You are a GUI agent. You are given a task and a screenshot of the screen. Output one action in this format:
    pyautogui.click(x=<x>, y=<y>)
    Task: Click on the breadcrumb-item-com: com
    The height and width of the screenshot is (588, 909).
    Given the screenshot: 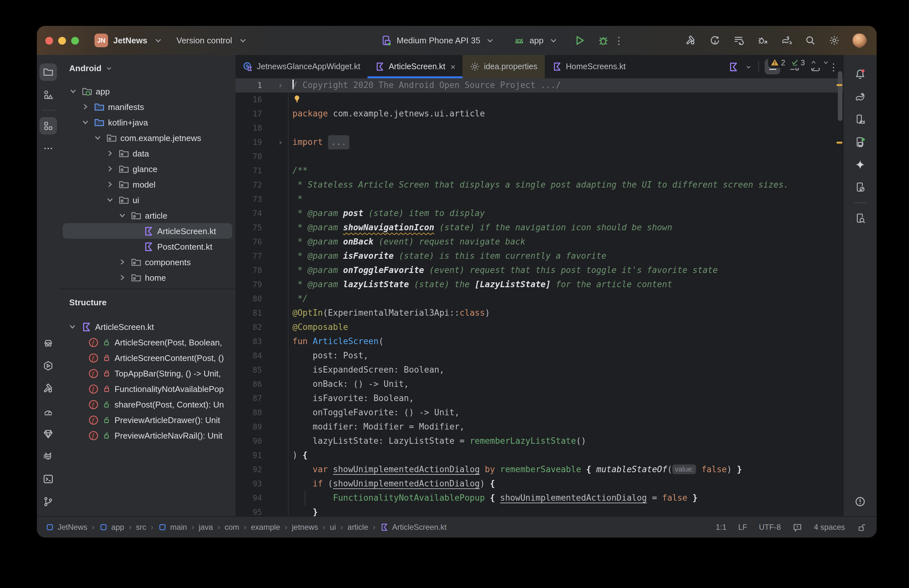 What is the action you would take?
    pyautogui.click(x=232, y=527)
    